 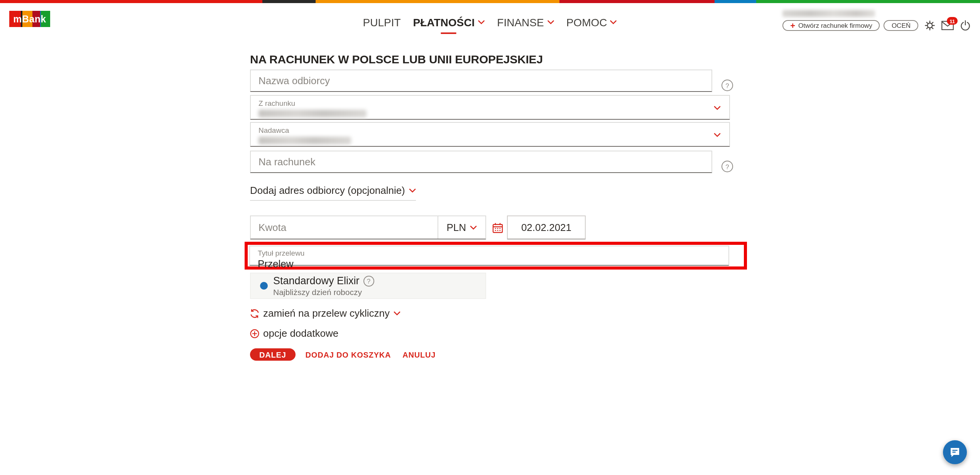 What do you see at coordinates (301, 333) in the screenshot?
I see `additional-options-link: opcje dodatkowe` at bounding box center [301, 333].